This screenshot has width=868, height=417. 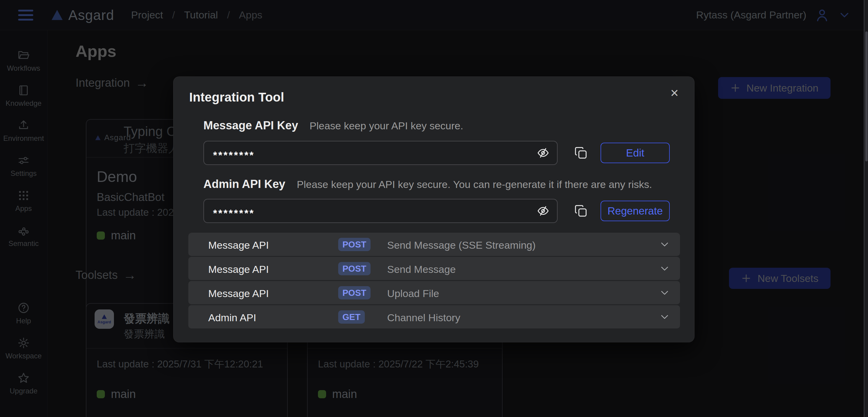 I want to click on message-api-key-input, so click(x=381, y=153).